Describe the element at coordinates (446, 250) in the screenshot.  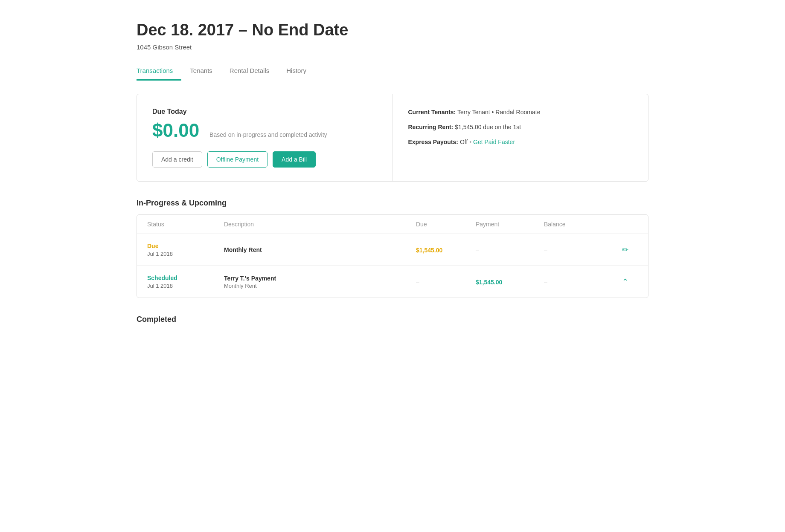
I see `row1-due: $1,545.00` at that location.